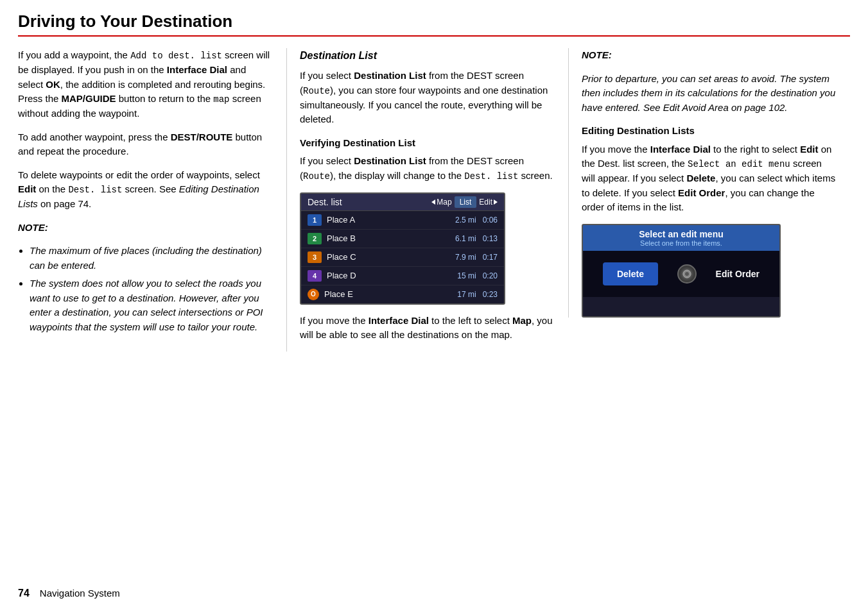 Image resolution: width=868 pixels, height=612 pixels. Describe the element at coordinates (152, 193) in the screenshot. I see `column-1: If you add a waypoint, the Add to dest. …` at that location.